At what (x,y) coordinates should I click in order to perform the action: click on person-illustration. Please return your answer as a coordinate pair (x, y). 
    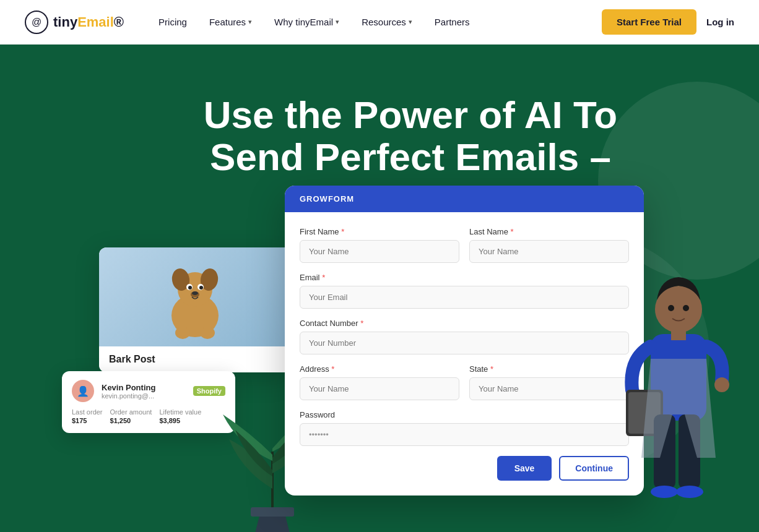
    Looking at the image, I should click on (679, 371).